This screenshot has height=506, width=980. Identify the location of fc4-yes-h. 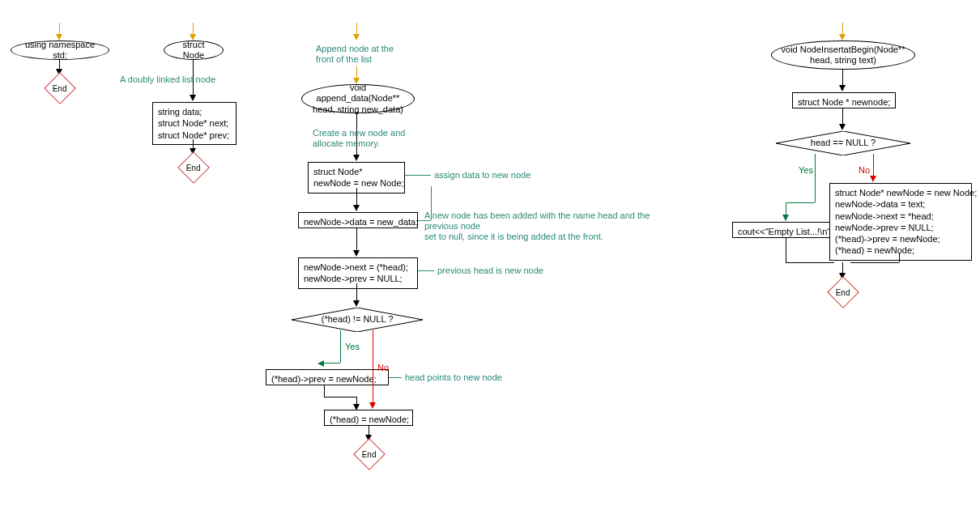
(800, 202).